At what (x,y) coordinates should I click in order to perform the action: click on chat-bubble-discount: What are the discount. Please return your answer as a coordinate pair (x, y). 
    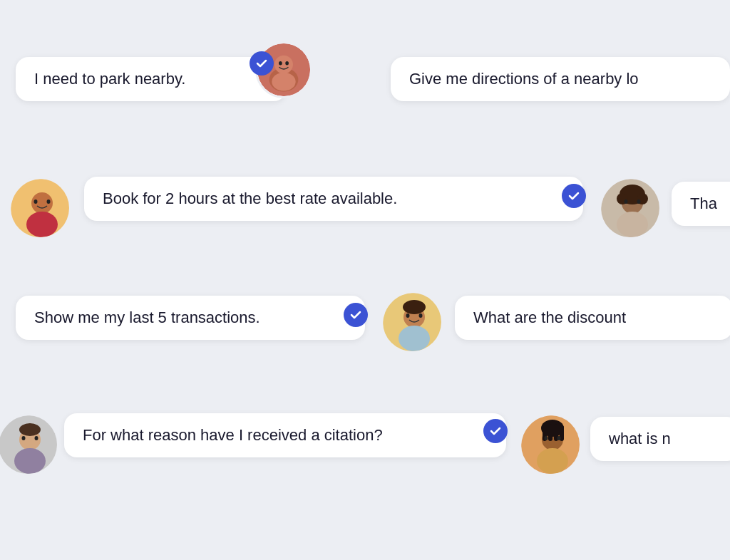
    Looking at the image, I should click on (592, 318).